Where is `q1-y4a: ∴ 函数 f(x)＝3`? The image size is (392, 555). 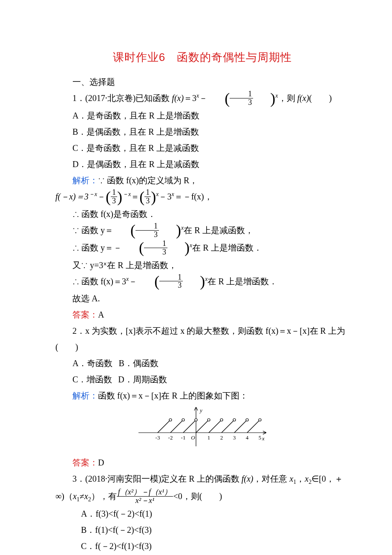
q1-y4a: ∴ 函数 f(x)＝3 is located at coordinates (99, 281).